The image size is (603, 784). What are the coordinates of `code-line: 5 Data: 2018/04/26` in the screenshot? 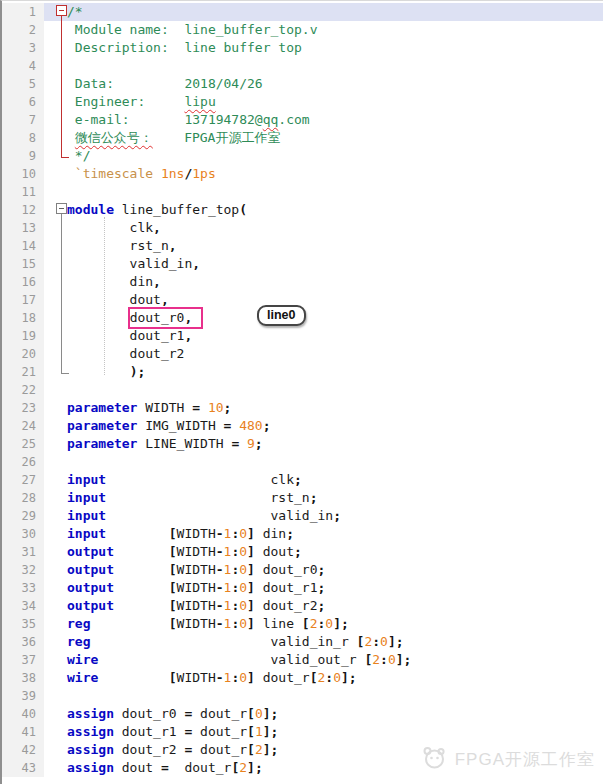 It's located at (302, 84).